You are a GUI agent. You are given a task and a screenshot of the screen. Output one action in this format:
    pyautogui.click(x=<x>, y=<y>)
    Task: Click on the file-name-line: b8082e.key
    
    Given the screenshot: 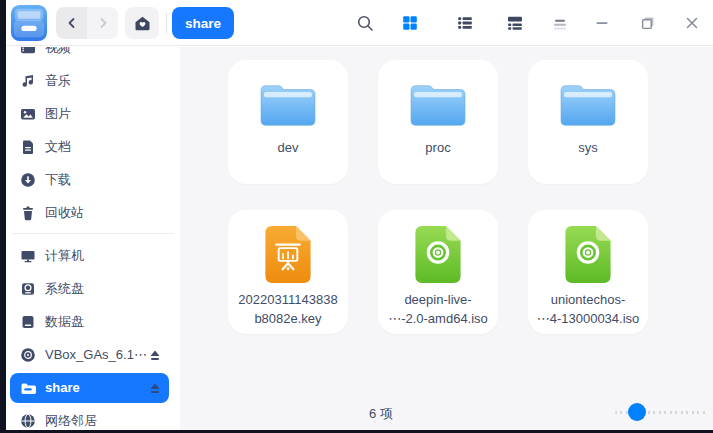 What is the action you would take?
    pyautogui.click(x=288, y=318)
    